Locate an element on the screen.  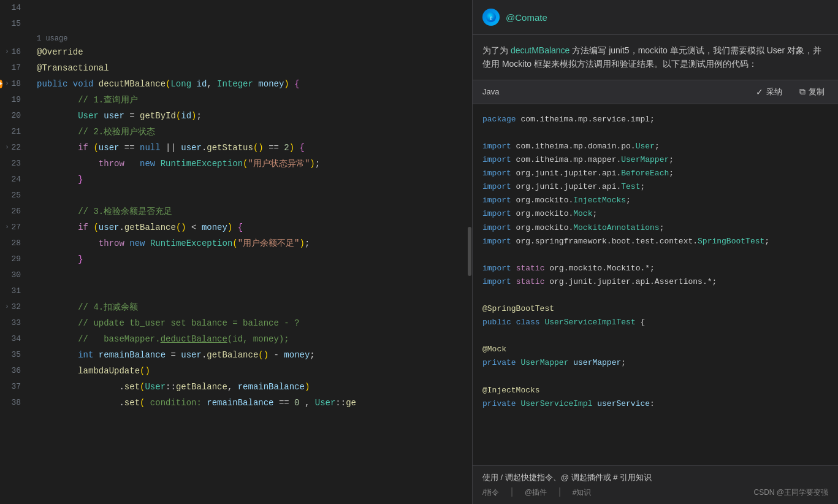
usage-hint: 1 usage is located at coordinates (236, 38).